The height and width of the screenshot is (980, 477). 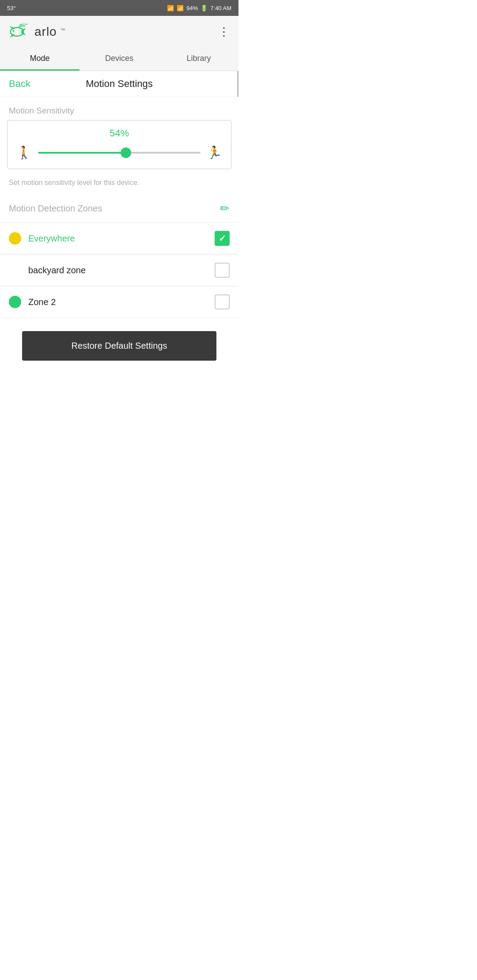 I want to click on tab-library: Library, so click(x=199, y=59).